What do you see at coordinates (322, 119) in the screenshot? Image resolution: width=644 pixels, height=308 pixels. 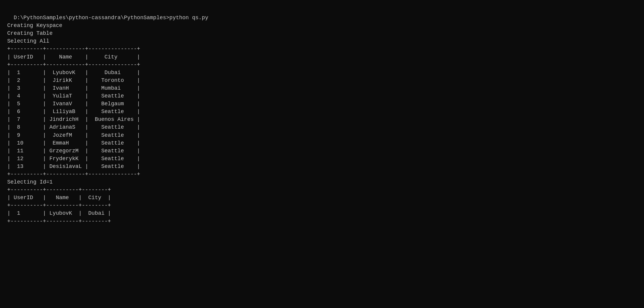 I see `terminal-line: | 7 | JindrichH | Buenos Aires |` at bounding box center [322, 119].